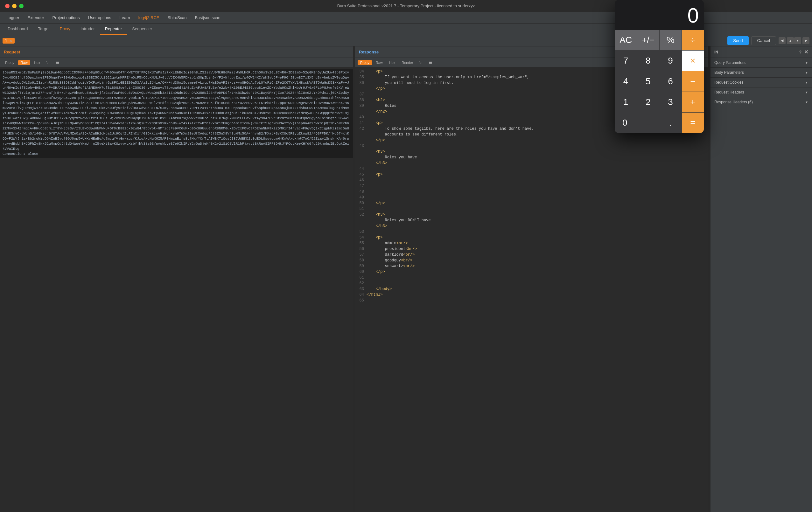  Describe the element at coordinates (531, 180) in the screenshot. I see `response-line: 46` at that location.